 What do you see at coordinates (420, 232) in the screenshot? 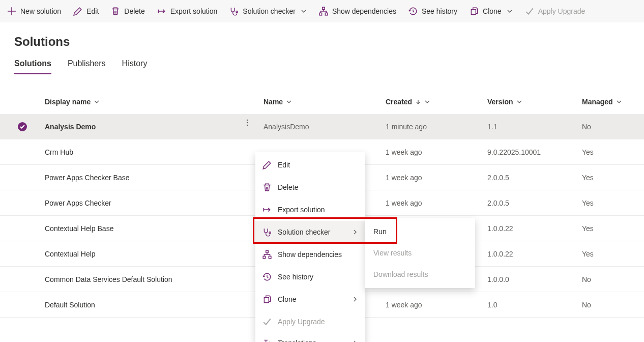
I see `submenu-run: Run` at bounding box center [420, 232].